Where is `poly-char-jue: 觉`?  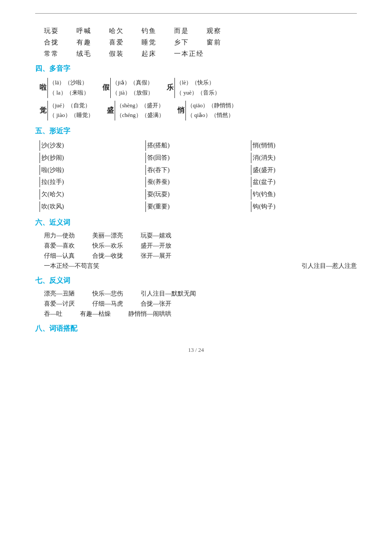 poly-char-jue: 觉 is located at coordinates (43, 111).